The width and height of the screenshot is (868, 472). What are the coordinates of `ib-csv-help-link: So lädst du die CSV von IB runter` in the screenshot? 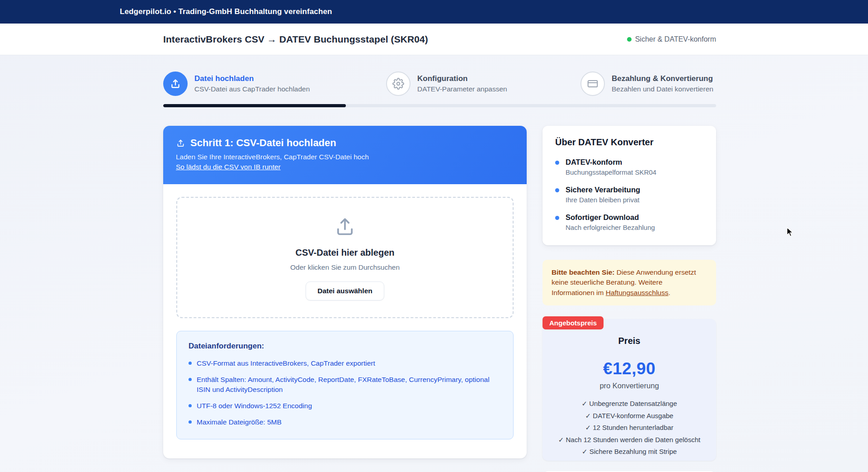 It's located at (228, 167).